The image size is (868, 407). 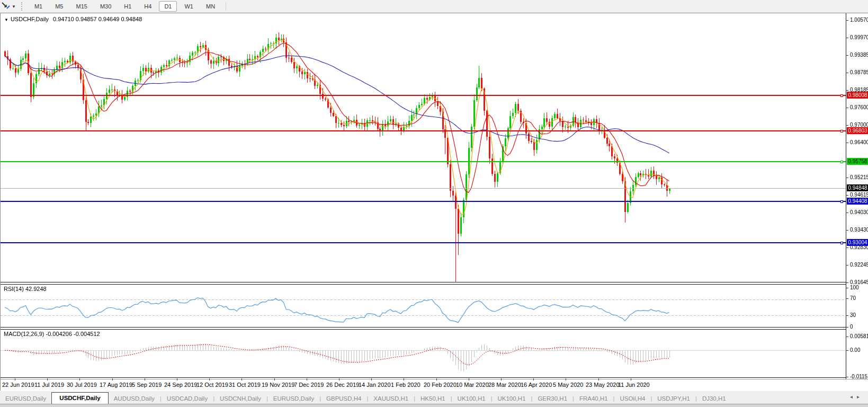 I want to click on chart-tab-fra40-h1: FRA40,H1, so click(x=594, y=399).